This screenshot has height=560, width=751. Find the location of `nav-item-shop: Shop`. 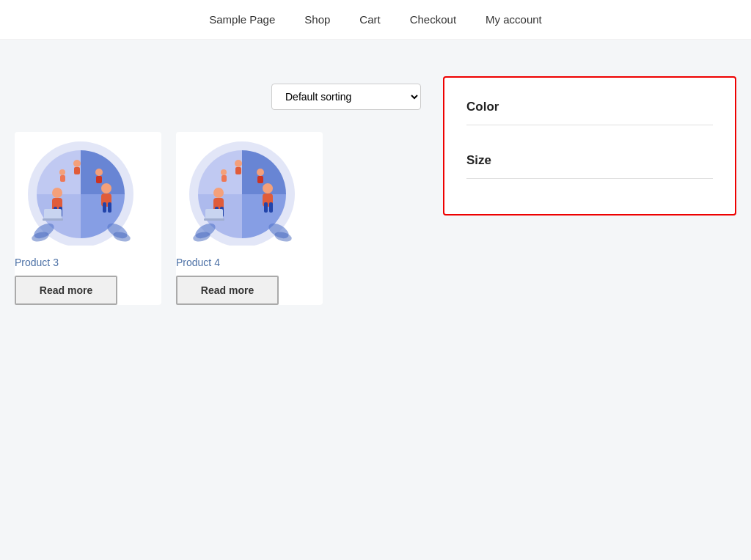

nav-item-shop: Shop is located at coordinates (317, 19).